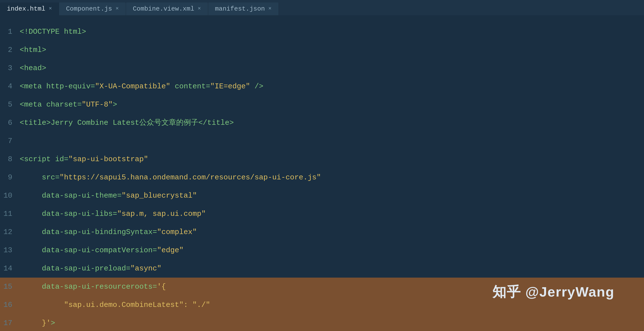 The width and height of the screenshot is (644, 331). I want to click on tab-bar: index.html×Component.js×Combine.view.xml…, so click(322, 8).